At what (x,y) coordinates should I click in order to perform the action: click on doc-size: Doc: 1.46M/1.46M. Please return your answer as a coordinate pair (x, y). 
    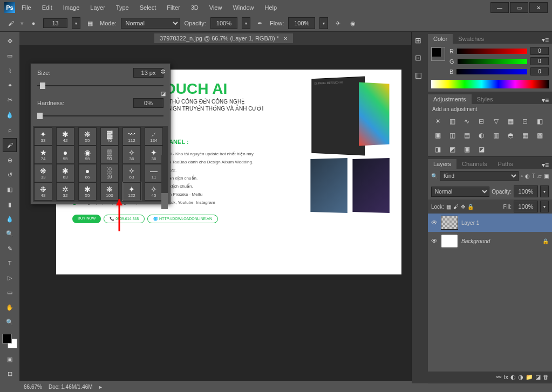
    Looking at the image, I should click on (71, 387).